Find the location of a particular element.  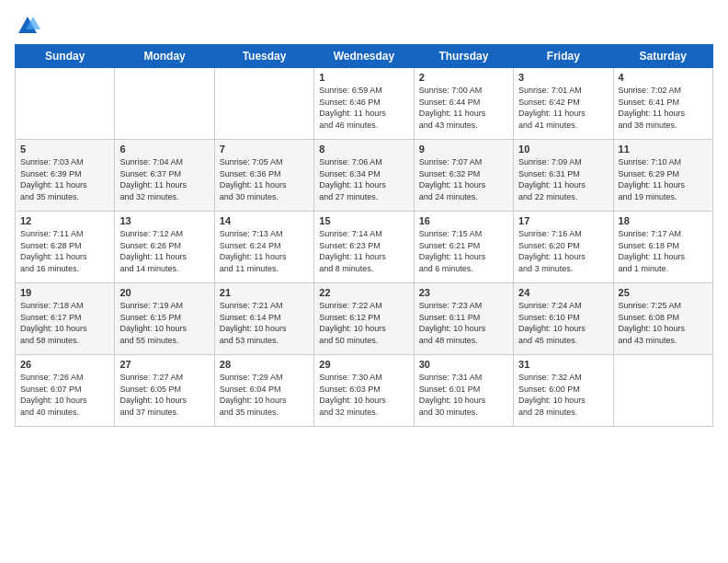

day-number: 16 is located at coordinates (463, 221).